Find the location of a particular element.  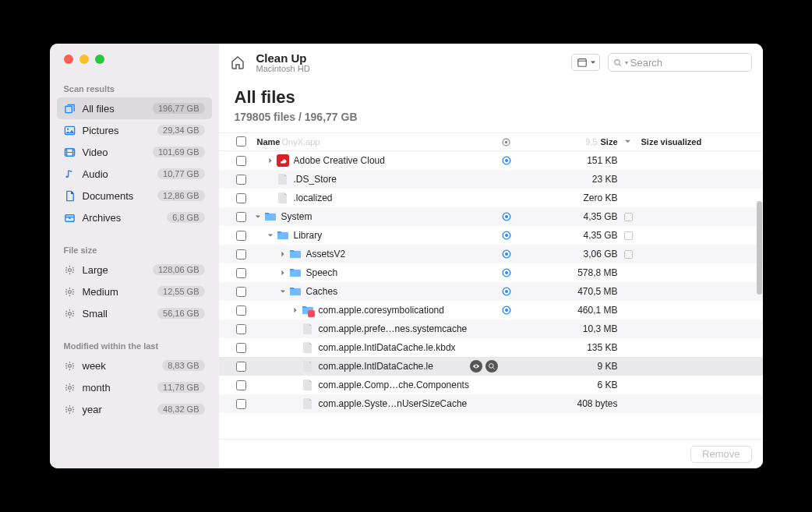

file-size: 10,3 MB is located at coordinates (570, 329).